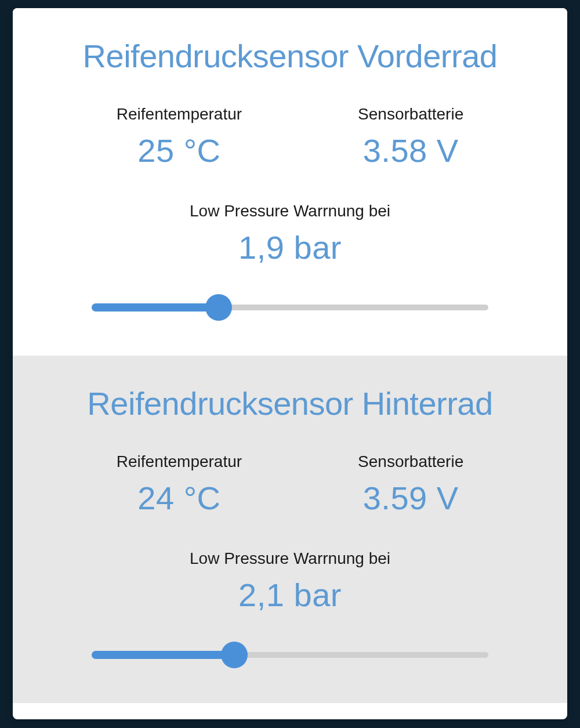  Describe the element at coordinates (290, 559) in the screenshot. I see `rear-warn-label: Low Pressure Warrnung bei` at that location.